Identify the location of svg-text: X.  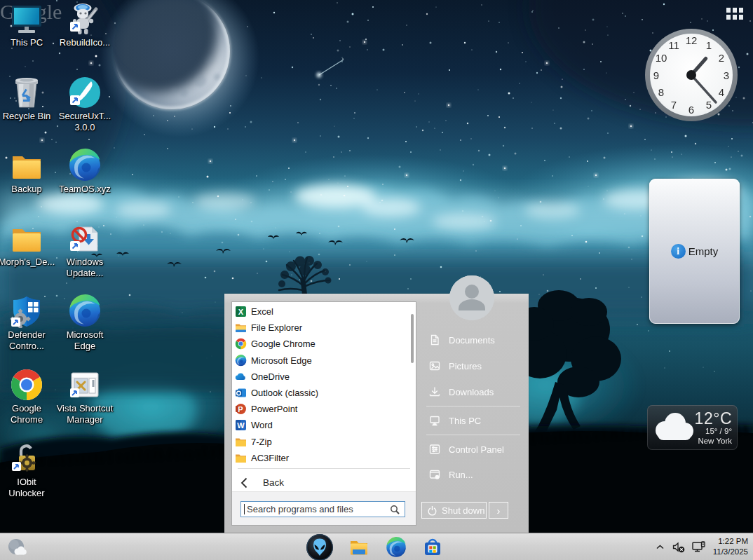
(241, 312).